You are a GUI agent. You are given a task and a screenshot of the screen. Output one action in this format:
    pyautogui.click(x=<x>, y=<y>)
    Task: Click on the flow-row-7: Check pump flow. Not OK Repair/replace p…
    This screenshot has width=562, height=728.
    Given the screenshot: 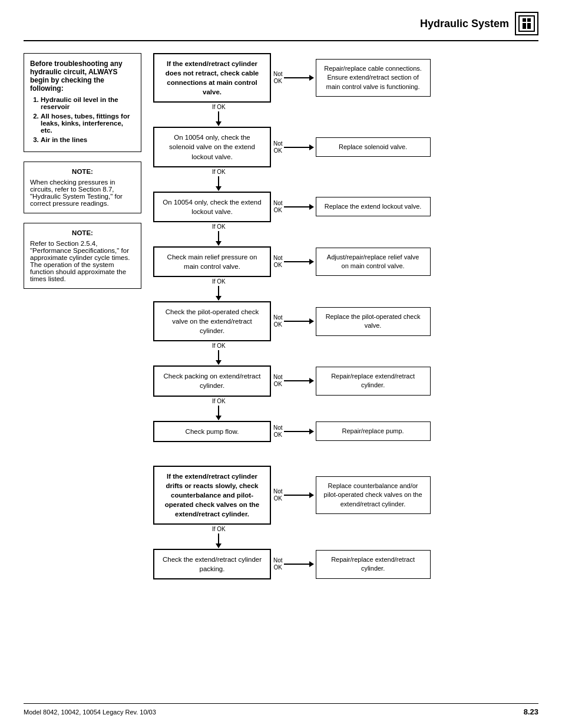 What is the action you would take?
    pyautogui.click(x=292, y=431)
    